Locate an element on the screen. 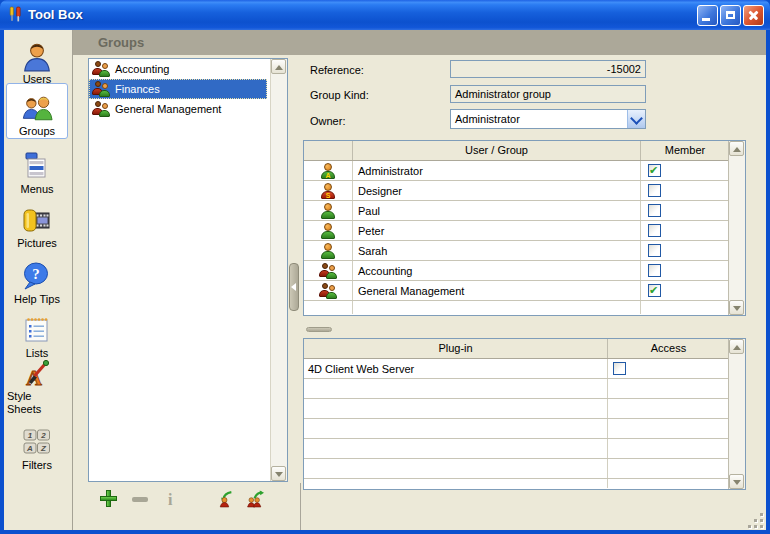  save-group-button is located at coordinates (256, 500).